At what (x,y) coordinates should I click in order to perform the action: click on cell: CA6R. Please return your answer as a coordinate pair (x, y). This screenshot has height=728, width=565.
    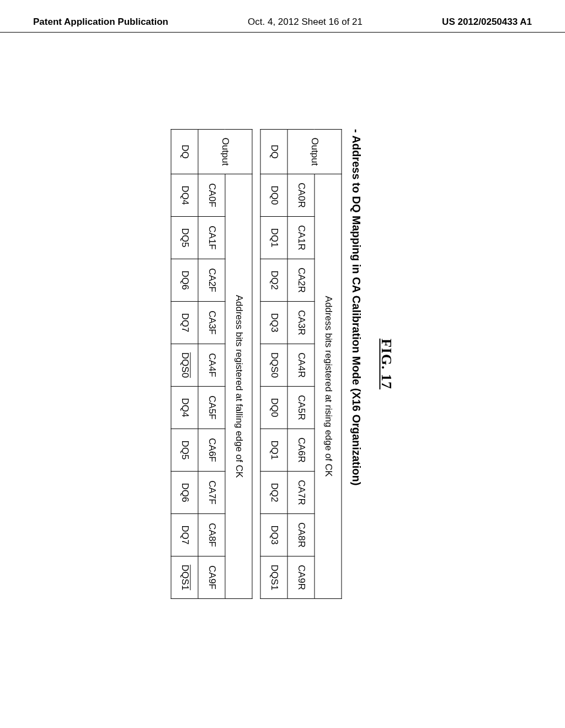
    Looking at the image, I should click on (301, 450).